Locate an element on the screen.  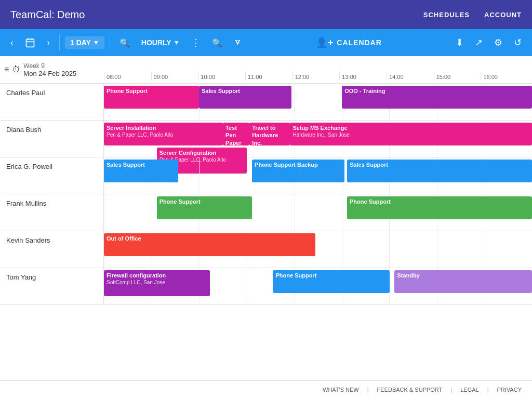
person-row: Kevin SandersOut of Office is located at coordinates (266, 249).